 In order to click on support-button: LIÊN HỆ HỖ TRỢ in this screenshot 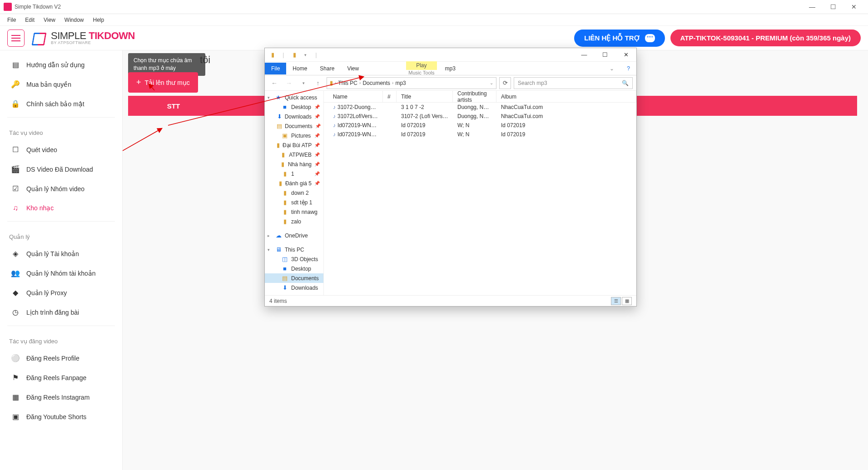, I will do `click(620, 38)`.